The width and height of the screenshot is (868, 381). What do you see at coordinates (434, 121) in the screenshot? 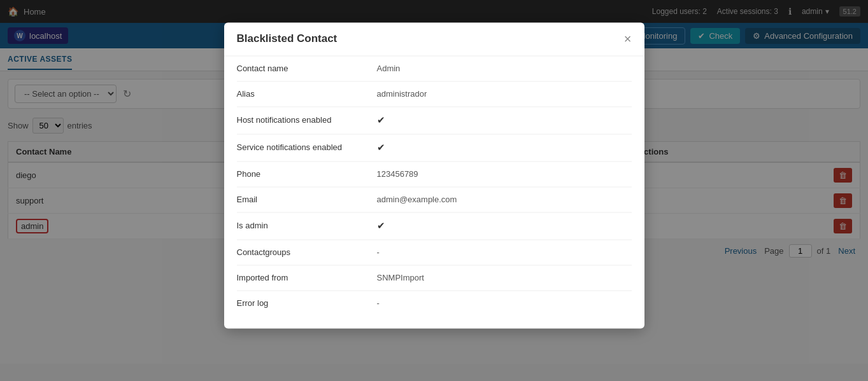
I see `modal-field-row: Host notifications enabled✔` at bounding box center [434, 121].